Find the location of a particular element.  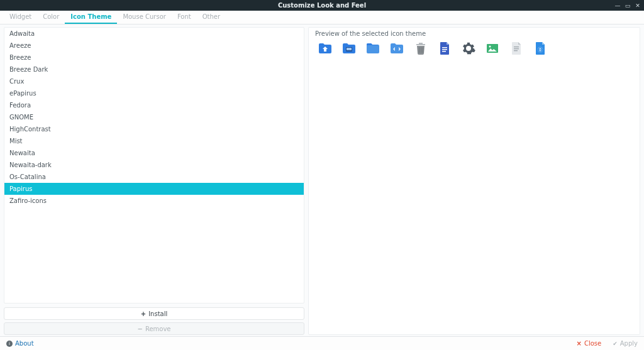

plus-icon: + is located at coordinates (143, 314).